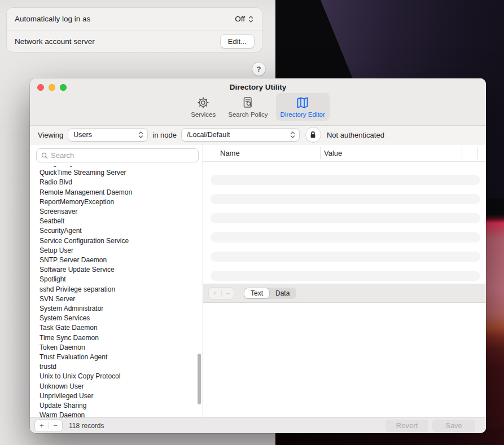  Describe the element at coordinates (221, 293) in the screenshot. I see `attribute-add-remove-group: + −` at that location.